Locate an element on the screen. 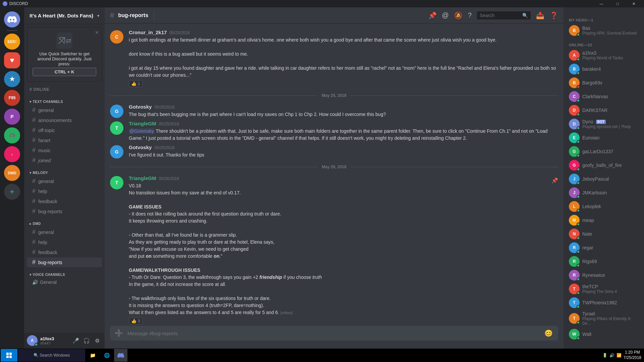 This screenshot has height=362, width=644. melody-section-header: ▾ MELODY is located at coordinates (64, 171).